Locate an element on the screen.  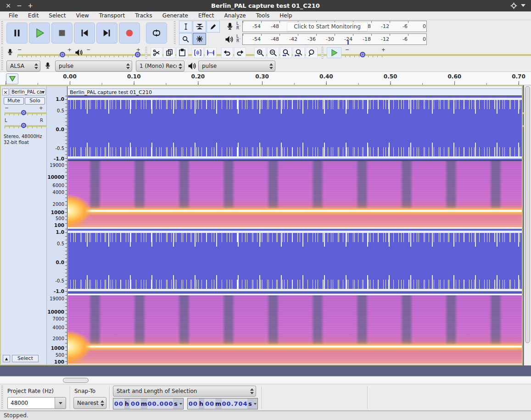
play-speed-slider: − + is located at coordinates (365, 53).